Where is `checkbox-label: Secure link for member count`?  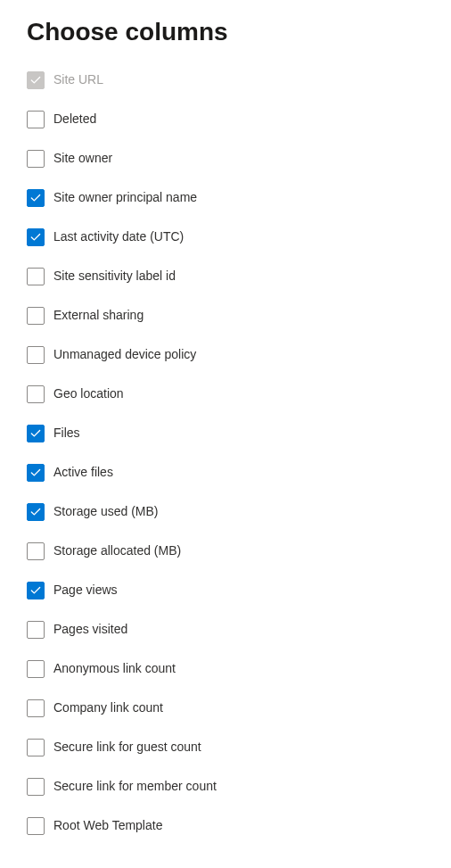
checkbox-label: Secure link for member count is located at coordinates (135, 787).